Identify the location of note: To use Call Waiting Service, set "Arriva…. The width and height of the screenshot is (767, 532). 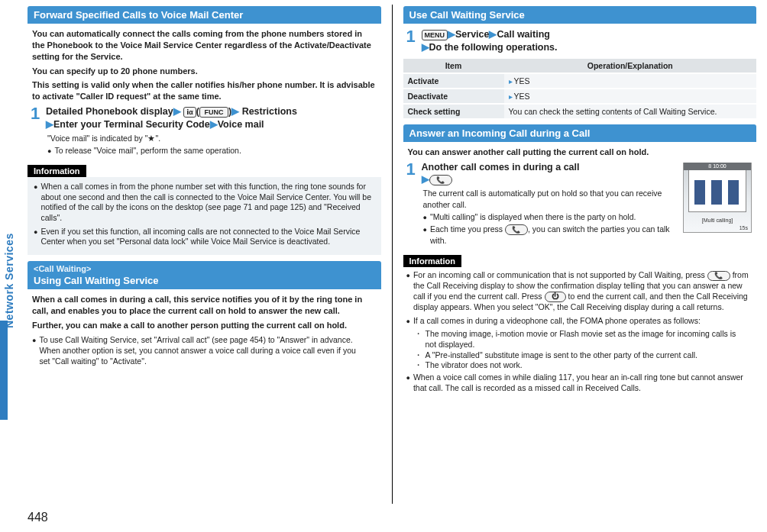
(199, 351).